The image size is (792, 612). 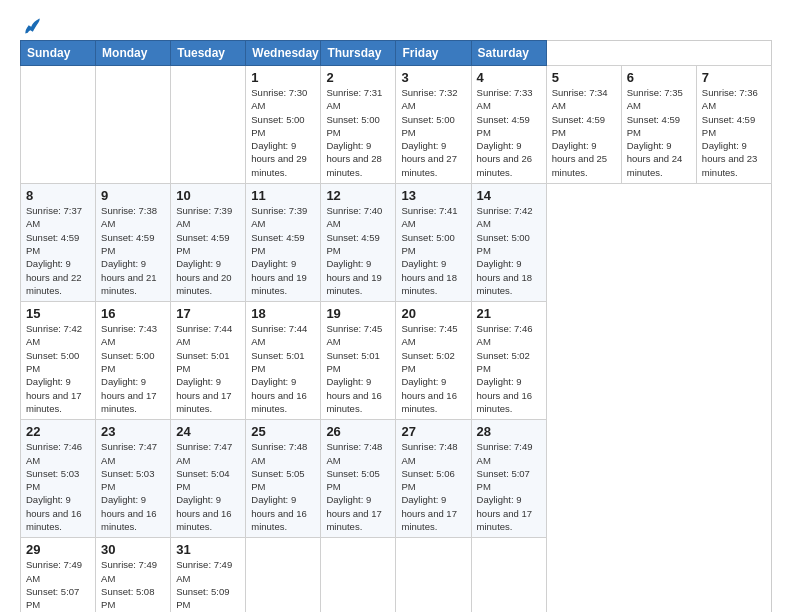 I want to click on day-info: Sunrise: 7:38 AMSunset: 4:59 PMDaylight:…, so click(x=129, y=250).